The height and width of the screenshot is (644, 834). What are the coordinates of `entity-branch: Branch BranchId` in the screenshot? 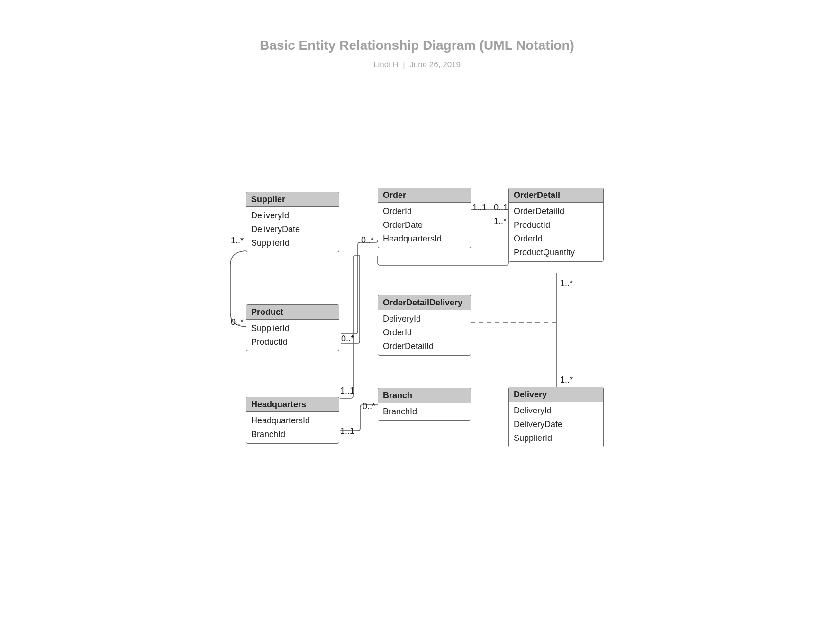 It's located at (425, 404).